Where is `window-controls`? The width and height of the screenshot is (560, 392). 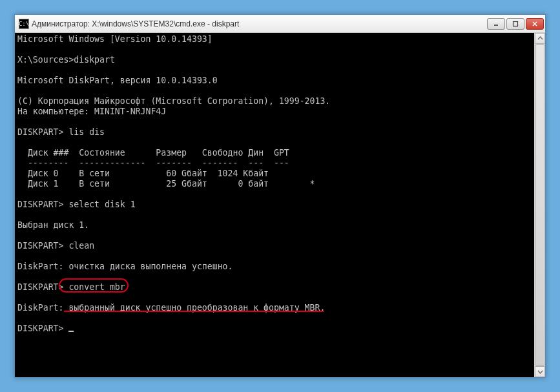 window-controls is located at coordinates (515, 24).